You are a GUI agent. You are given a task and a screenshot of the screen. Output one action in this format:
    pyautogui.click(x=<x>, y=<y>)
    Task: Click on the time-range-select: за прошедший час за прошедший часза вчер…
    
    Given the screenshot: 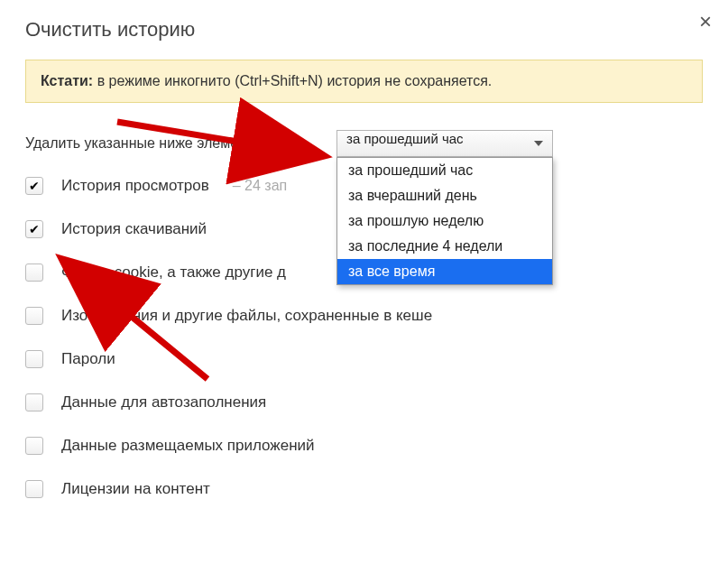 What is the action you would take?
    pyautogui.click(x=445, y=143)
    